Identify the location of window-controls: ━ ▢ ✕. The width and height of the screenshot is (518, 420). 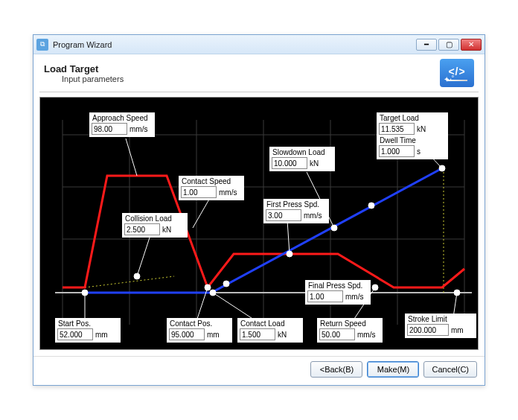
(449, 45).